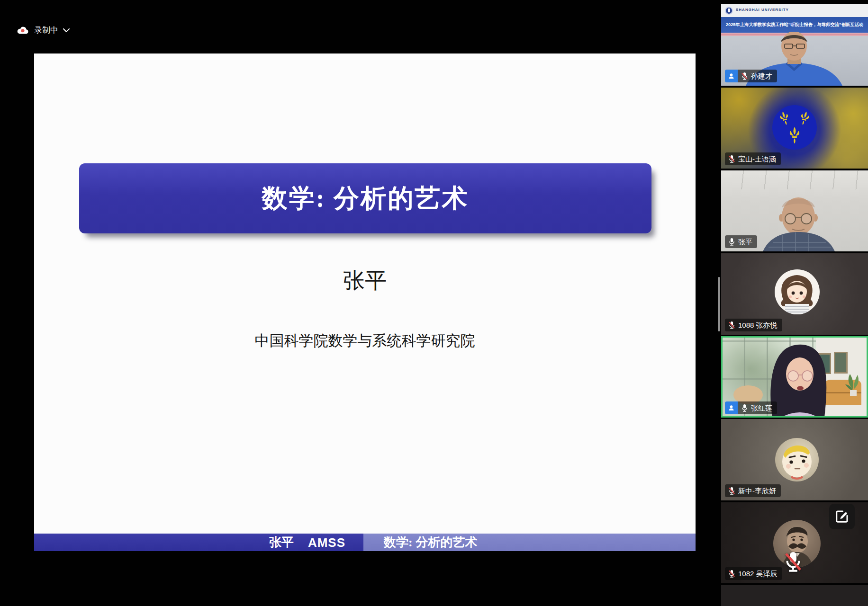  I want to click on fleur-de-lis-avatar, so click(795, 127).